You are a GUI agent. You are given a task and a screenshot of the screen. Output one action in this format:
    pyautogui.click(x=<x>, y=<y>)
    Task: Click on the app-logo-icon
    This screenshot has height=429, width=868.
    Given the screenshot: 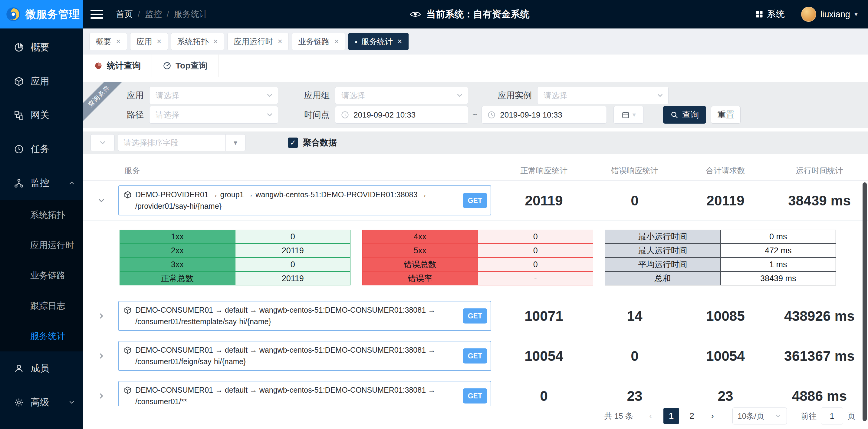 What is the action you would take?
    pyautogui.click(x=13, y=14)
    